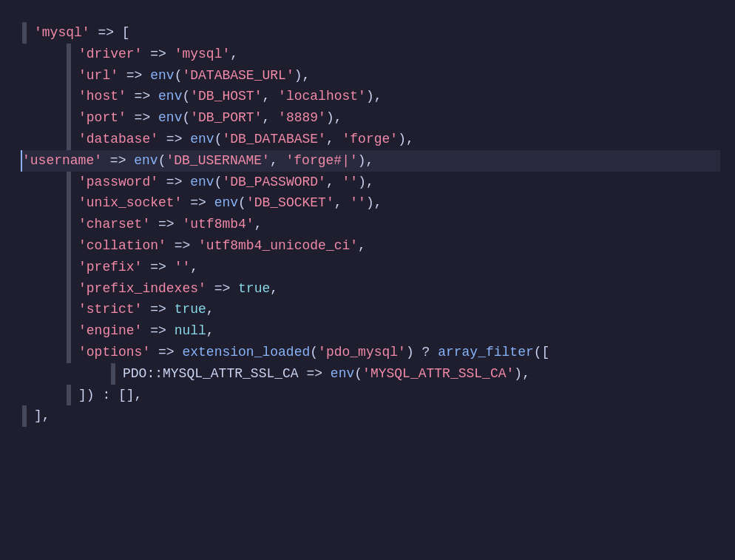 The height and width of the screenshot is (560, 735). I want to click on code-line-strict: 'strict' => true,, so click(393, 309).